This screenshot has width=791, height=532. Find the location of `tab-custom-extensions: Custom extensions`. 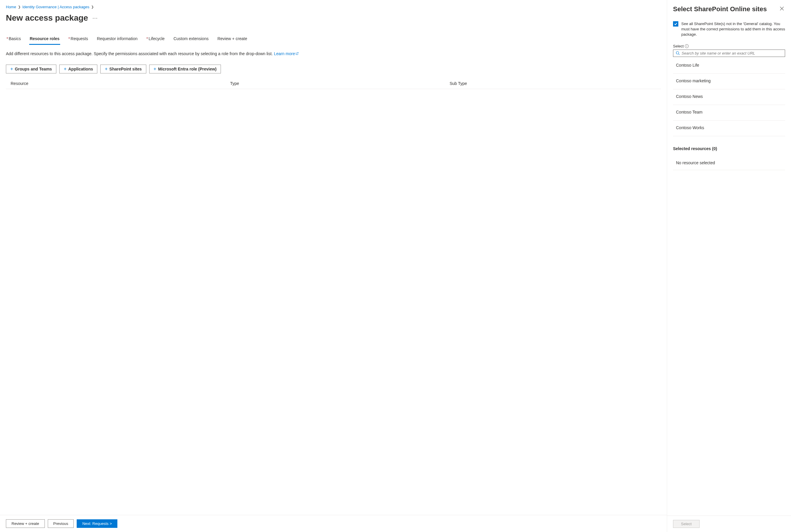

tab-custom-extensions: Custom extensions is located at coordinates (191, 40).